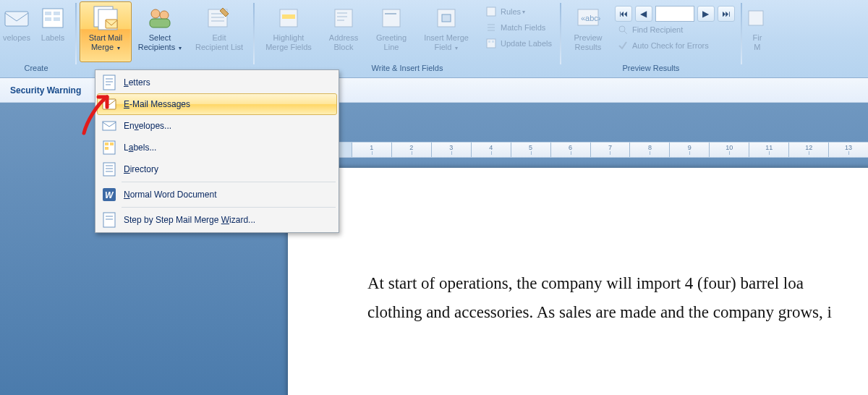 This screenshot has width=868, height=395. I want to click on security-warning-text: Security Warning, so click(46, 90).